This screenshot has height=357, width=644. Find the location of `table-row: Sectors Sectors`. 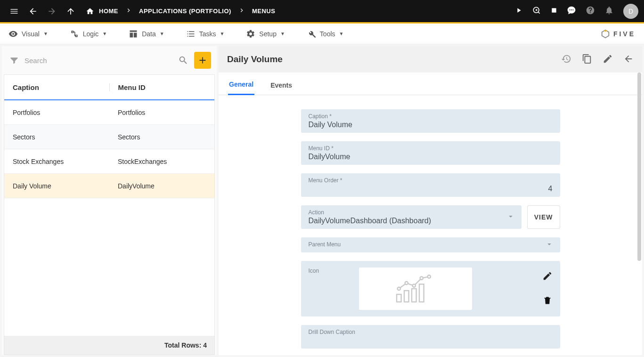

table-row: Sectors Sectors is located at coordinates (109, 137).